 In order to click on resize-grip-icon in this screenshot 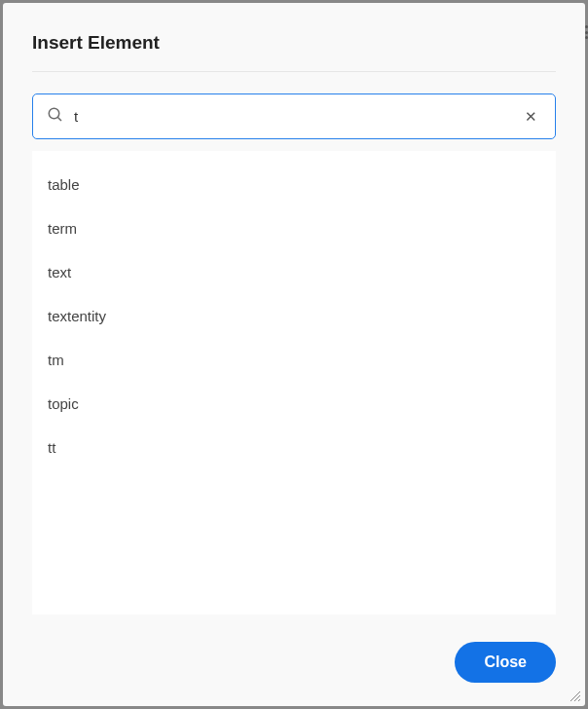, I will do `click(574, 695)`.